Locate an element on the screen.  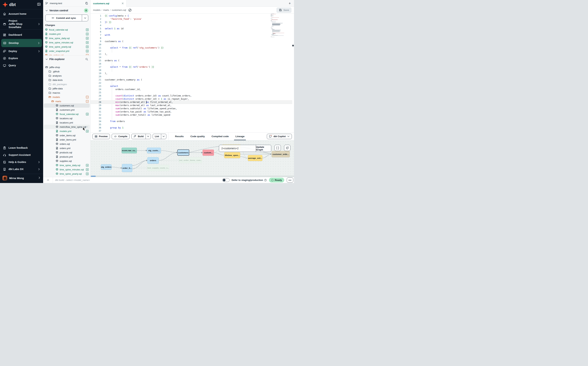
code-line-33: 33 is located at coordinates (191, 118).